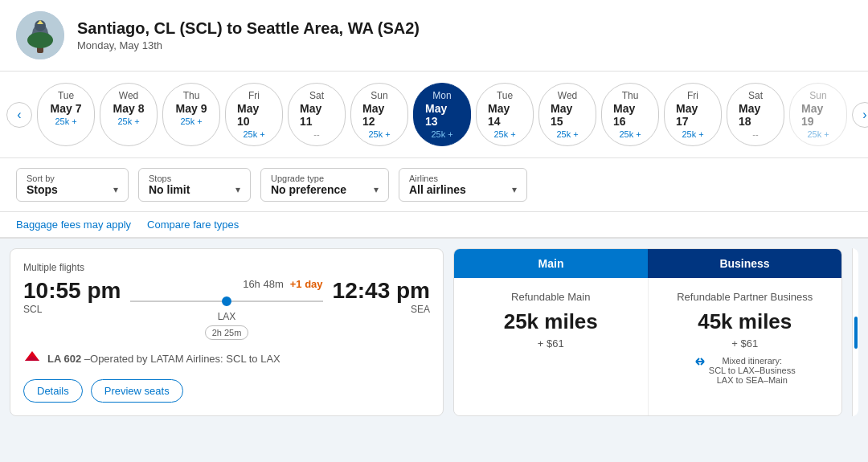  I want to click on airlines-chevron-icon: ▾, so click(514, 190).